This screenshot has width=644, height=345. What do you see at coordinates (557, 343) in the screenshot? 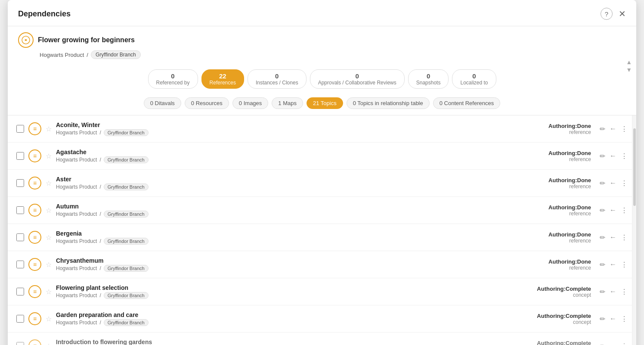
I see `item-status: Authoring:Complete concept` at bounding box center [557, 343].